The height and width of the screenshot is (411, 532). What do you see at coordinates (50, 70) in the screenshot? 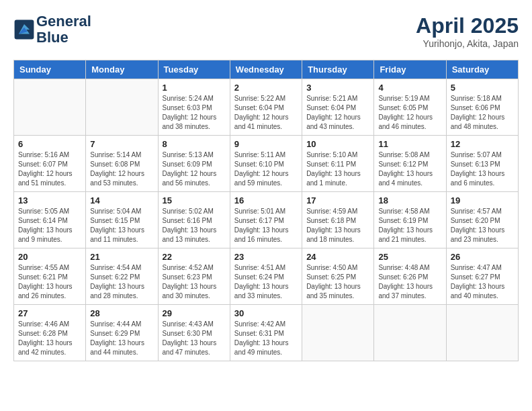
I see `weekday-header: Sunday` at bounding box center [50, 70].